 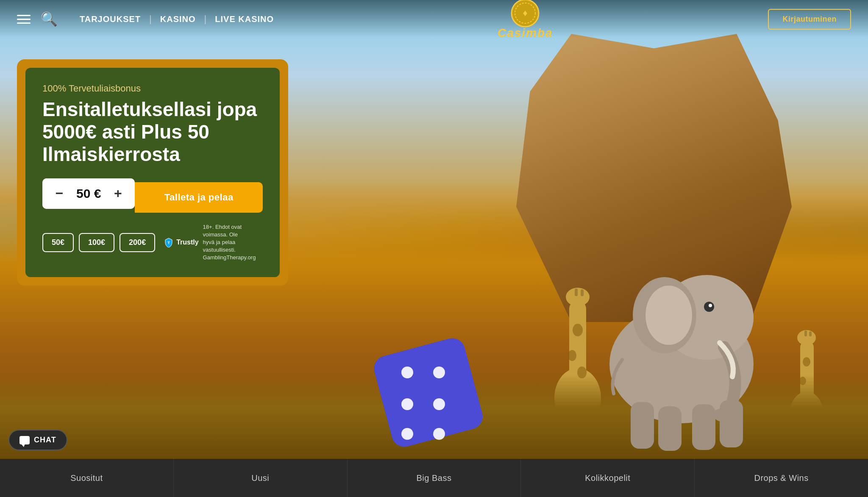 What do you see at coordinates (24, 19) in the screenshot?
I see `hamburger-menu-icon` at bounding box center [24, 19].